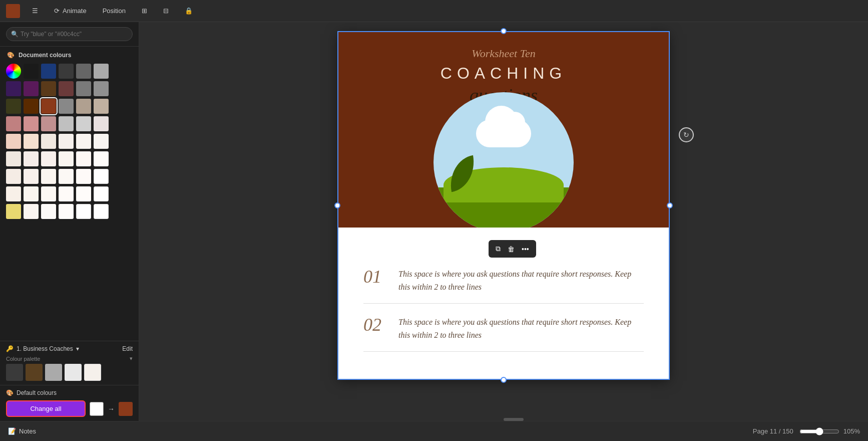  What do you see at coordinates (131, 359) in the screenshot?
I see `chevron-down-icon-palette: ▾` at bounding box center [131, 359].